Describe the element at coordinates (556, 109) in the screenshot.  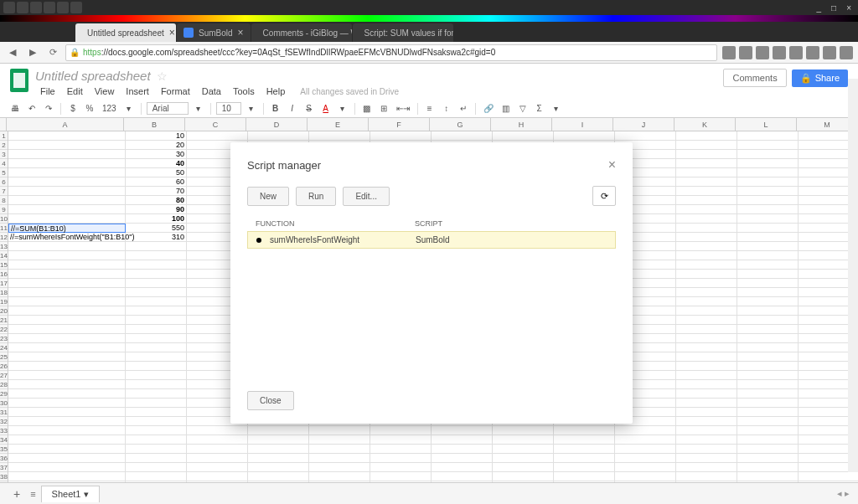
I see `more-icon: ▾` at that location.